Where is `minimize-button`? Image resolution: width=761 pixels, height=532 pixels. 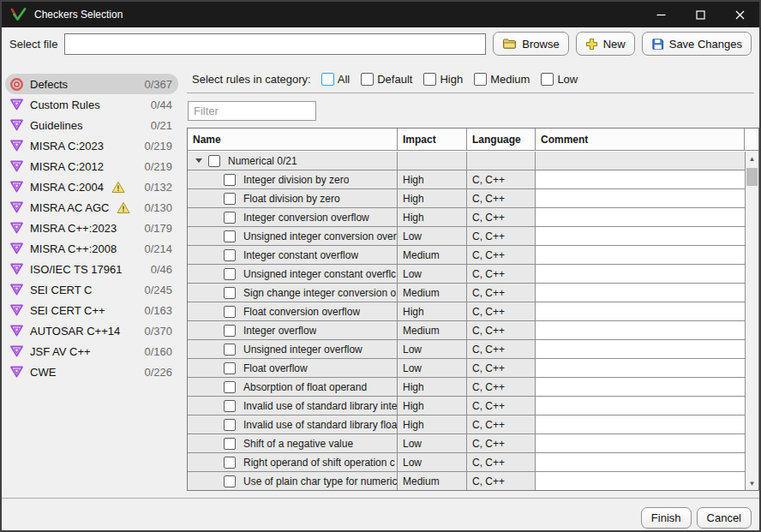
minimize-button is located at coordinates (661, 15).